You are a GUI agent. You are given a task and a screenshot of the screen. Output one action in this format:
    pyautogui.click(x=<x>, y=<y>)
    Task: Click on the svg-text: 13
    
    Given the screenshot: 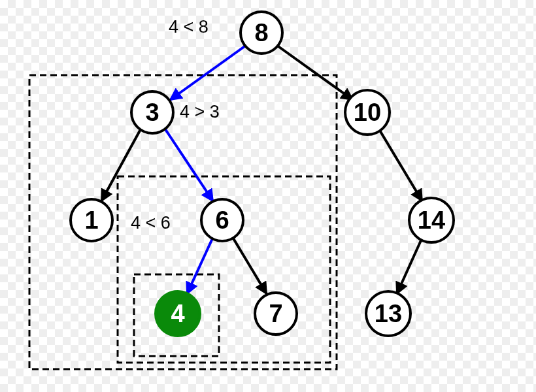 What is the action you would take?
    pyautogui.click(x=388, y=314)
    